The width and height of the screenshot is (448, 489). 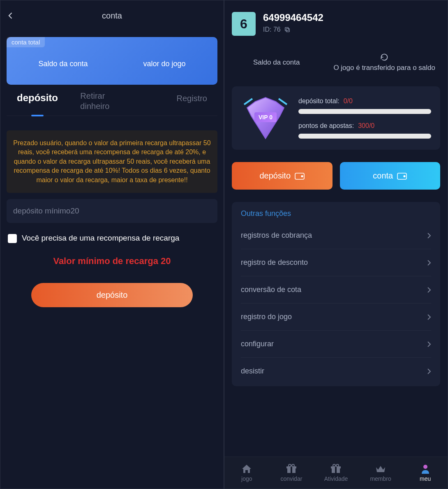 I want to click on func-label: registro de desconto, so click(x=275, y=262).